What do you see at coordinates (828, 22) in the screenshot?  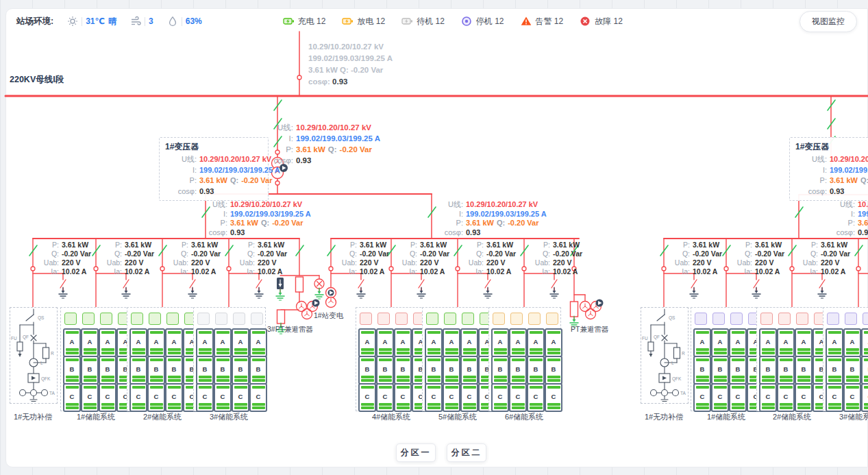 I see `view-monitor-button: 视图监控` at bounding box center [828, 22].